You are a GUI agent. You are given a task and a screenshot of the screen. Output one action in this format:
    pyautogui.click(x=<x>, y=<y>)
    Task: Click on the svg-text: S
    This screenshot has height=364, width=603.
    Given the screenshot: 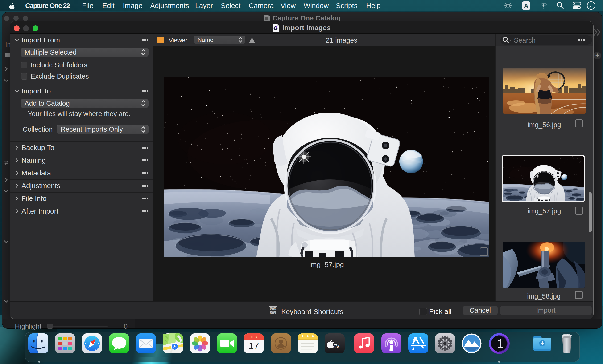 What is the action you would take?
    pyautogui.click(x=275, y=313)
    